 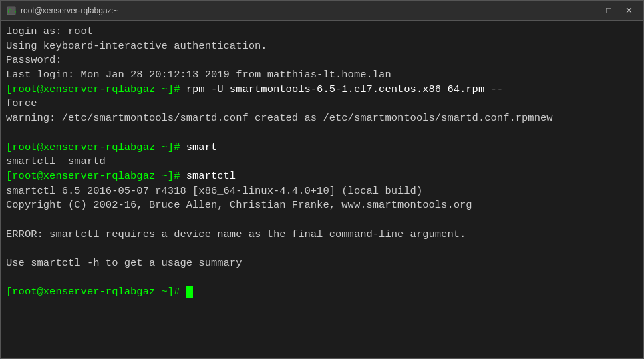 What do you see at coordinates (322, 206) in the screenshot?
I see `terminal-line: Copyright (C) 2002-16, Bruce Allen, Chri…` at bounding box center [322, 206].